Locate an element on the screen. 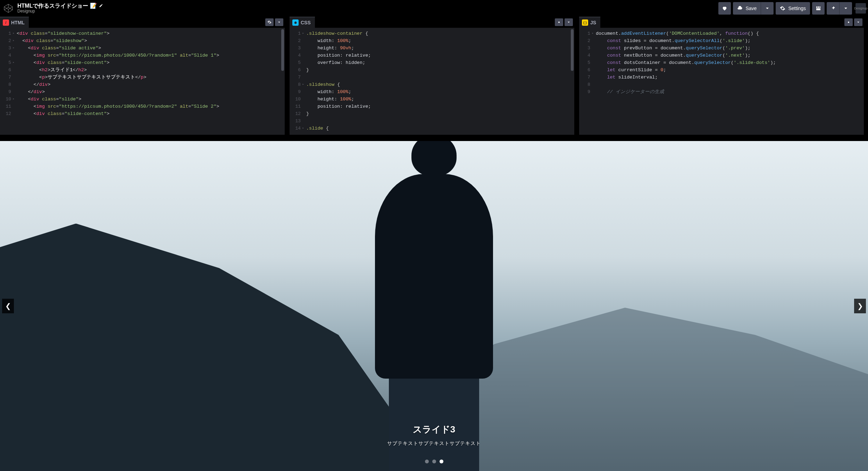  editor-js-gutter: 123456789 is located at coordinates (586, 81).